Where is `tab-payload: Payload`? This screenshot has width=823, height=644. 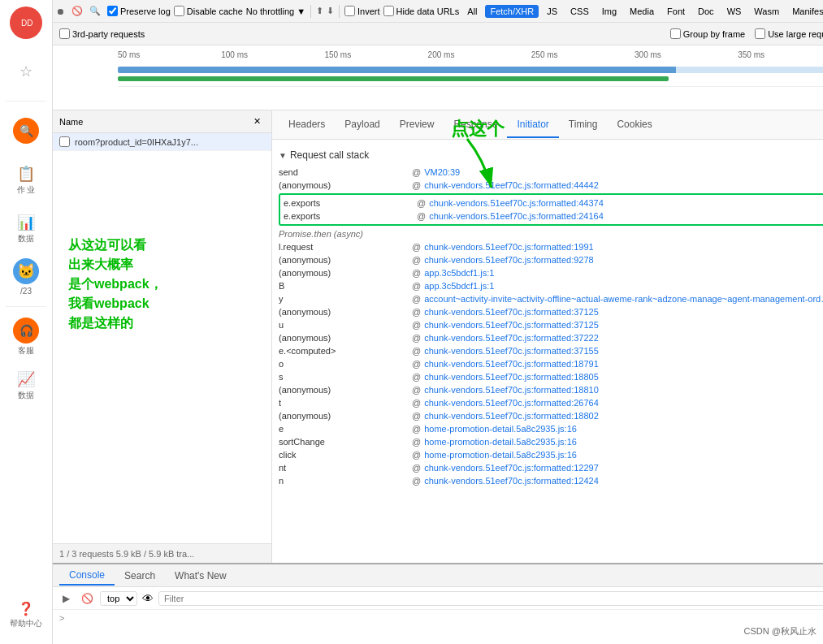 tab-payload: Payload is located at coordinates (362, 125).